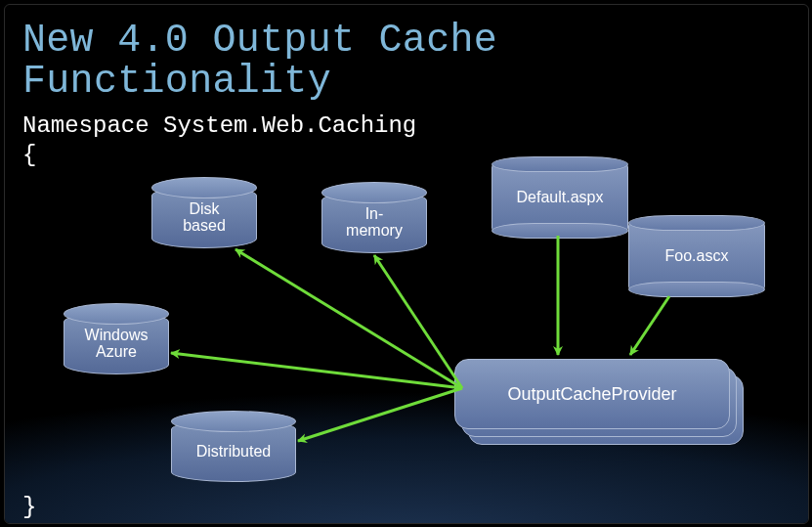  I want to click on arrow-to-distributed, so click(380, 415).